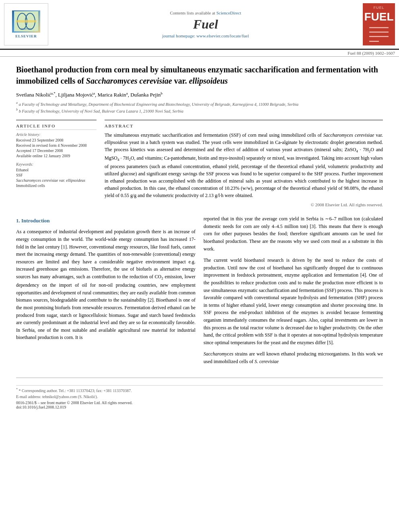  I want to click on title-italic2: ellipsoideus, so click(208, 81).